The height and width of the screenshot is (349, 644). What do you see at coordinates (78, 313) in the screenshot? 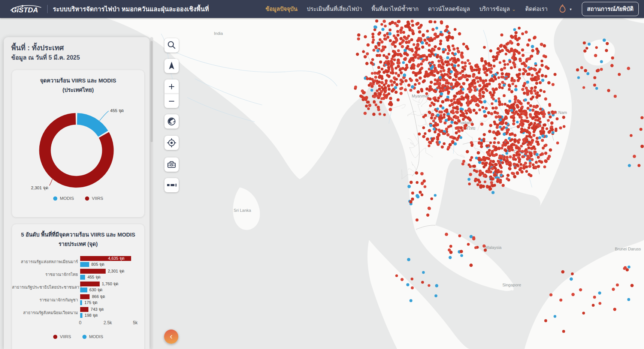
I see `bar-chart-row: สาธารณรัฐสังคมนิยมเวียดนาม743 จุด198 จุด` at bounding box center [78, 313].